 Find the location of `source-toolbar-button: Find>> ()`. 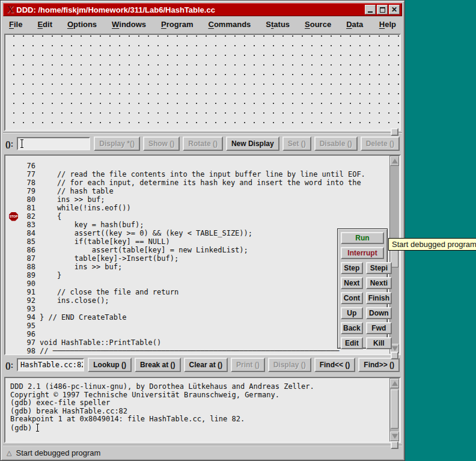

source-toolbar-button: Find>> () is located at coordinates (379, 365).